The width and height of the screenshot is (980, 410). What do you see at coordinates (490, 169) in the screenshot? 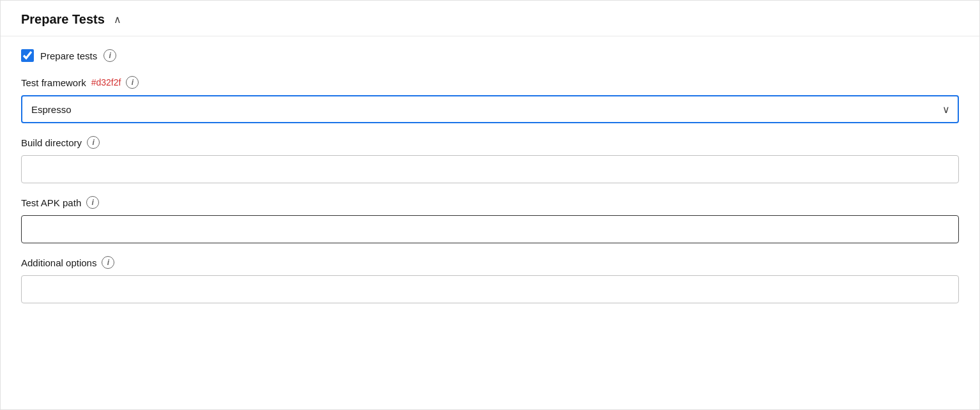
I see `build-directory-input` at bounding box center [490, 169].